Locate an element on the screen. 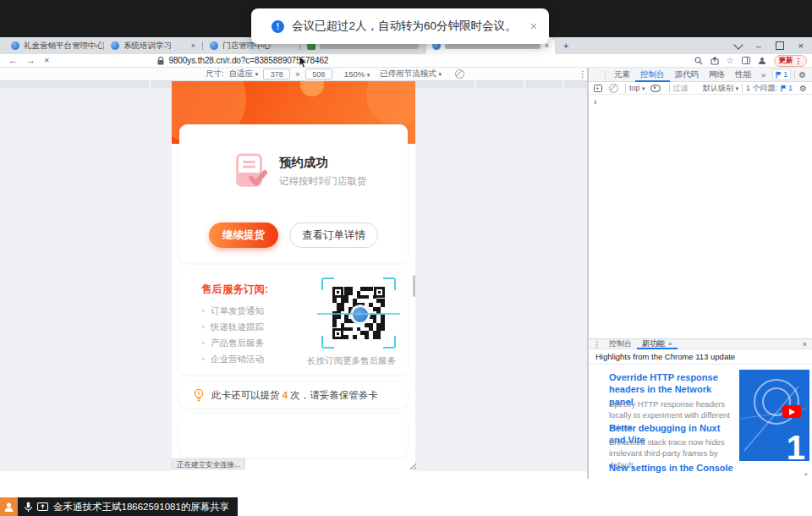  more-tabs-icon: » is located at coordinates (763, 74).